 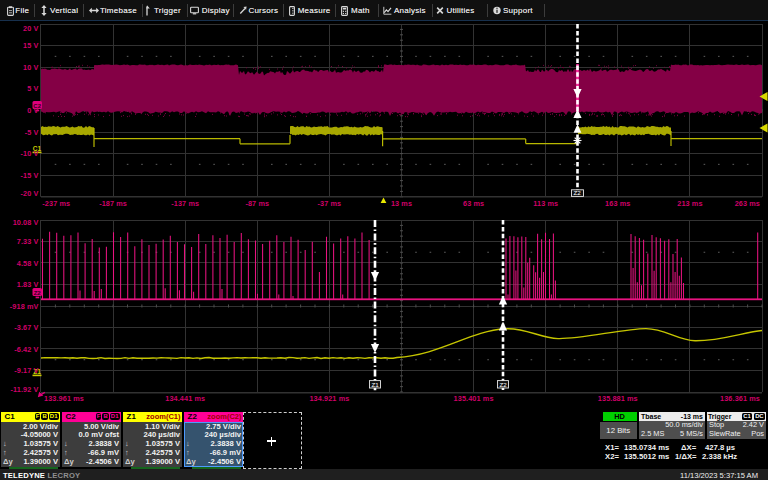 What do you see at coordinates (30, 68) in the screenshot?
I see `svg-text: 10 V` at bounding box center [30, 68].